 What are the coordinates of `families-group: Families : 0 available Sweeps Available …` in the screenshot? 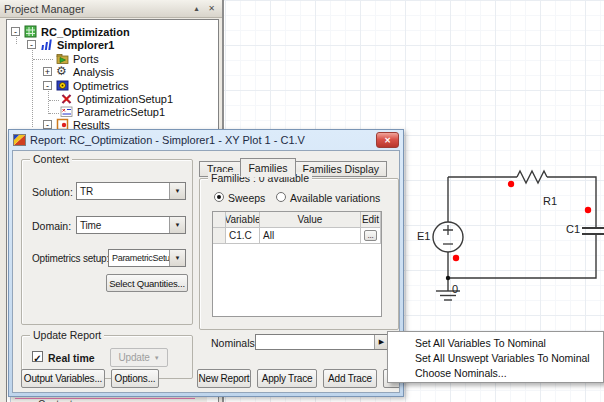 It's located at (299, 254).